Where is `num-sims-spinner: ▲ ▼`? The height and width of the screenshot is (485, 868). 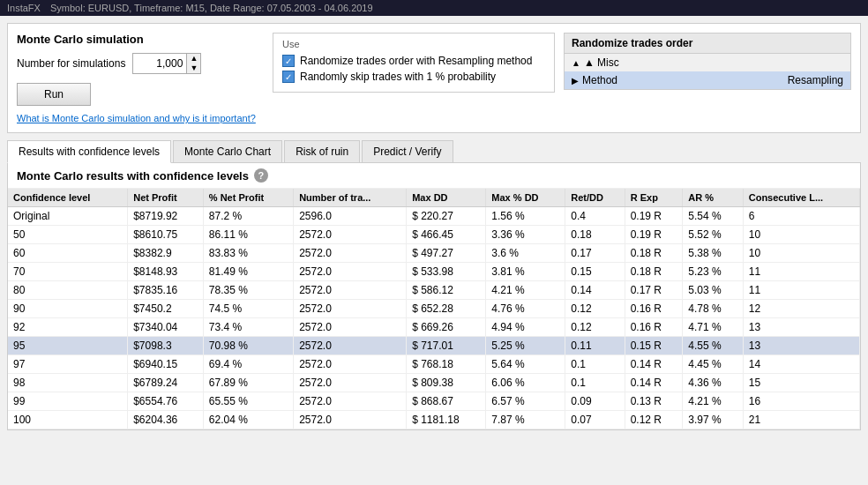 num-sims-spinner: ▲ ▼ is located at coordinates (167, 63).